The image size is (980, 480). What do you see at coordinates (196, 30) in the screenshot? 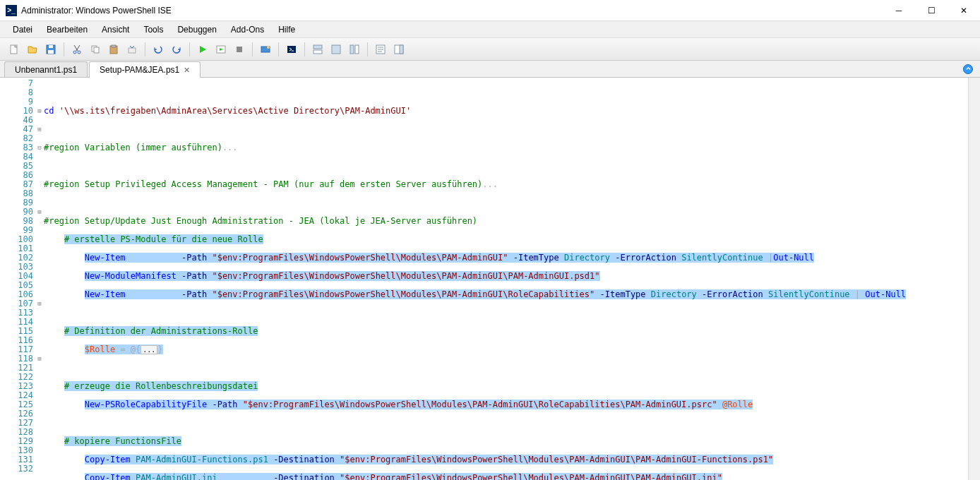
I see `menu-debug: Debuggen` at bounding box center [196, 30].